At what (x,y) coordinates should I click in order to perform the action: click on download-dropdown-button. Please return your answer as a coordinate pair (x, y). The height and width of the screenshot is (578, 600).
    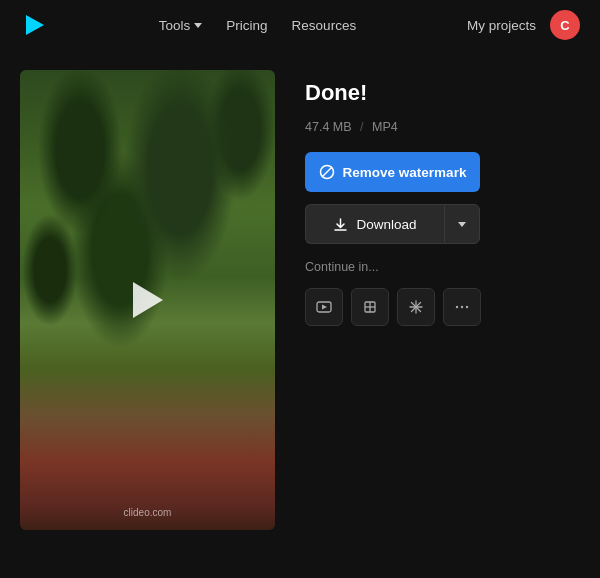
    Looking at the image, I should click on (462, 224).